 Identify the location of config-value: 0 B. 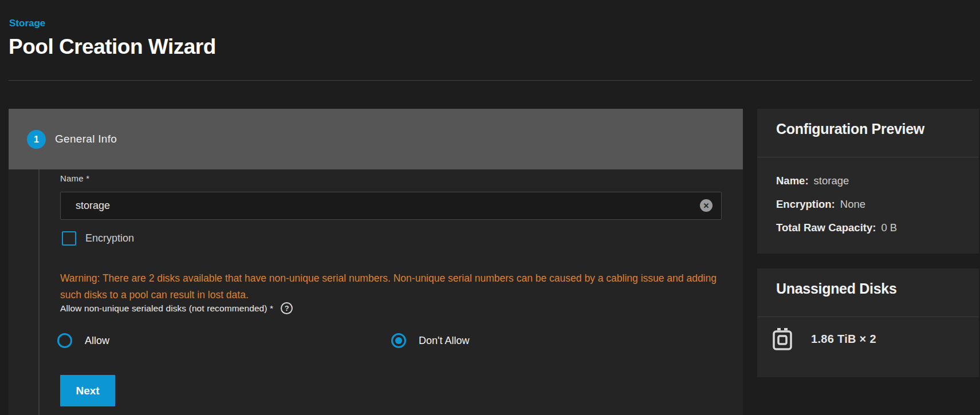
(889, 228).